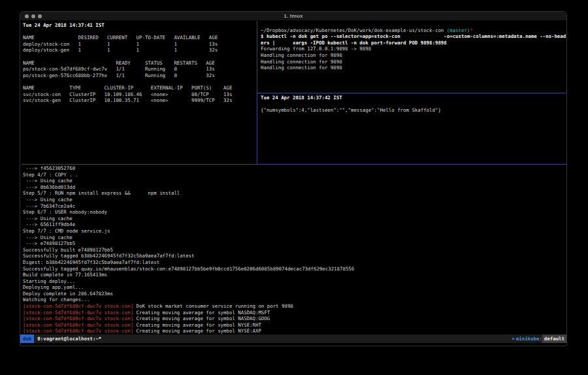 This screenshot has width=588, height=375. Describe the element at coordinates (294, 193) in the screenshot. I see `terminal-line: Step 5/7 : RUN npm install express && np…` at that location.